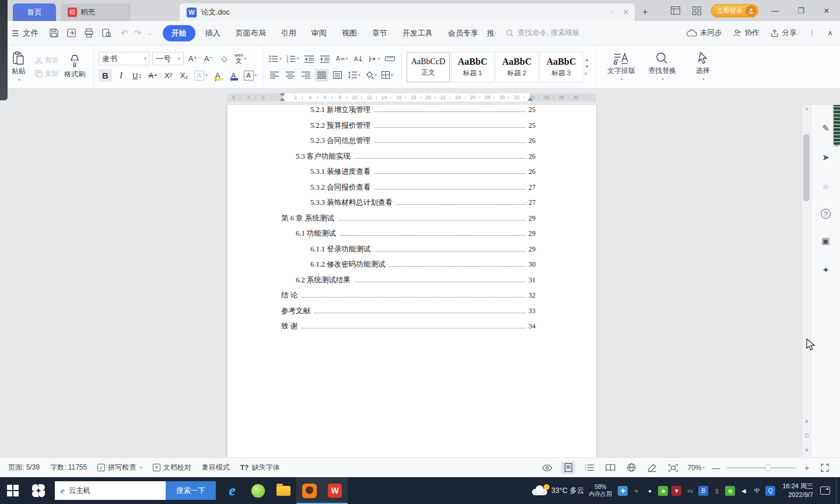 This screenshot has height=504, width=840. What do you see at coordinates (677, 491) in the screenshot?
I see `wine-app-icon: ▼` at bounding box center [677, 491].